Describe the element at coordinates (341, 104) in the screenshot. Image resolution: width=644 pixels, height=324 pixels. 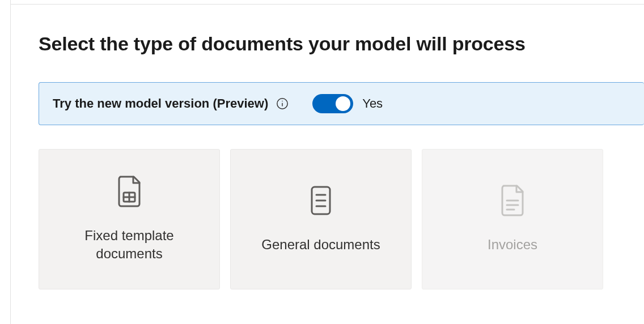
I see `preview-banner: Try the new model version (Preview) Yes` at that location.